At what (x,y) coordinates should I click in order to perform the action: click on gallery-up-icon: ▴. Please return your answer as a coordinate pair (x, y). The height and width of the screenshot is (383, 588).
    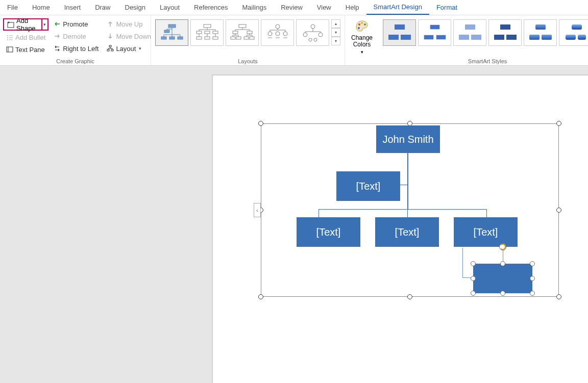
    Looking at the image, I should click on (336, 23).